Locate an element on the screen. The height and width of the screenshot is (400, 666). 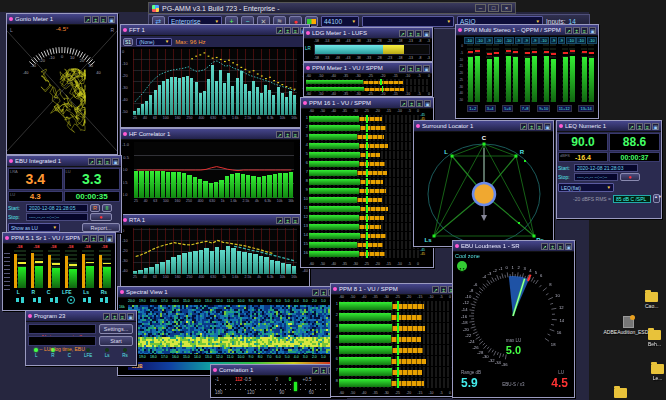
leq-mode-select: LEQ(flat) ▼ is located at coordinates (586, 188).